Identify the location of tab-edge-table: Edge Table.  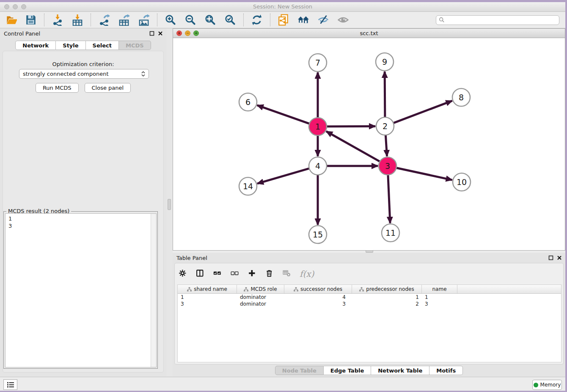
(347, 370).